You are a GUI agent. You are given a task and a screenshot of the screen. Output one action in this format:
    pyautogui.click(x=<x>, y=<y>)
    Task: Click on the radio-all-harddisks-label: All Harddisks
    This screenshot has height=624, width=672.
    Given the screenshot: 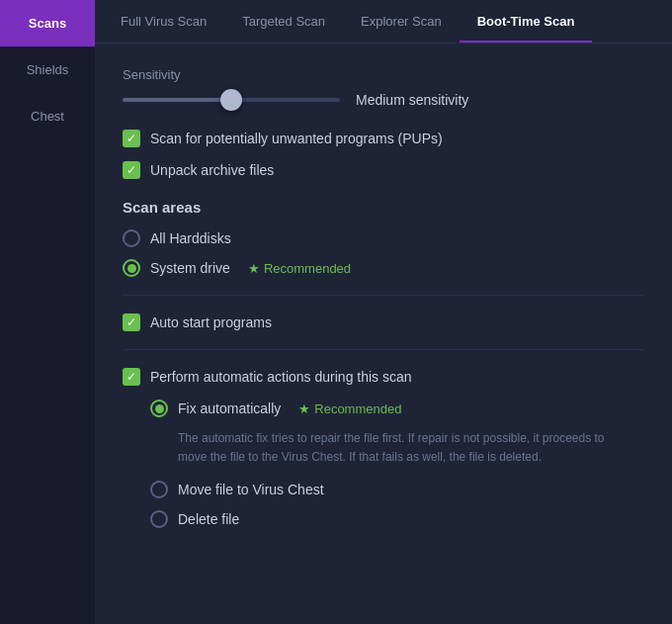 What is the action you would take?
    pyautogui.click(x=191, y=238)
    